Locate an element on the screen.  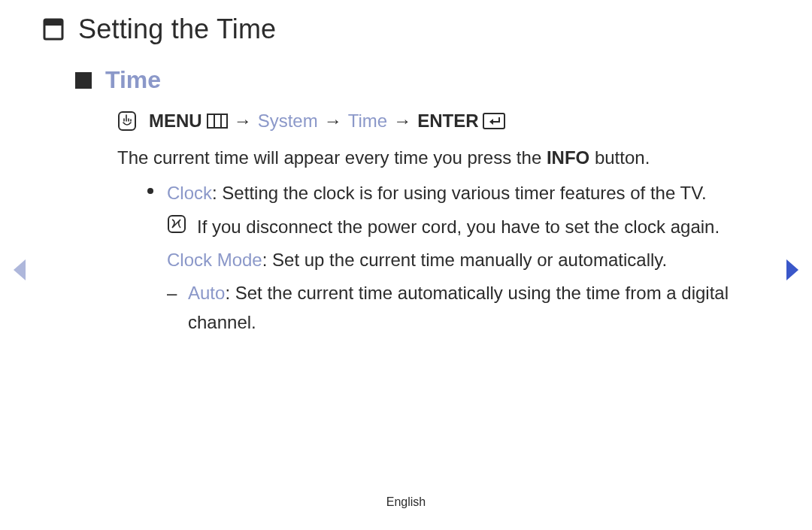
menu-label: MENU is located at coordinates (176, 121).